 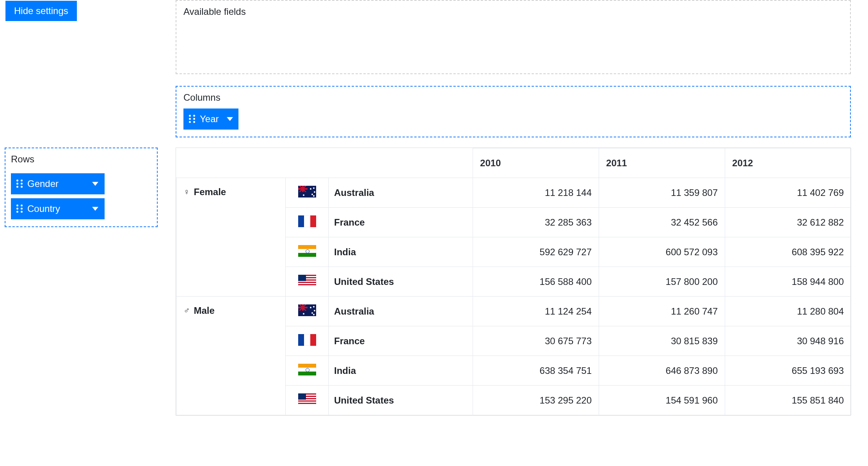 What do you see at coordinates (58, 209) in the screenshot?
I see `field-chip-country: Country` at bounding box center [58, 209].